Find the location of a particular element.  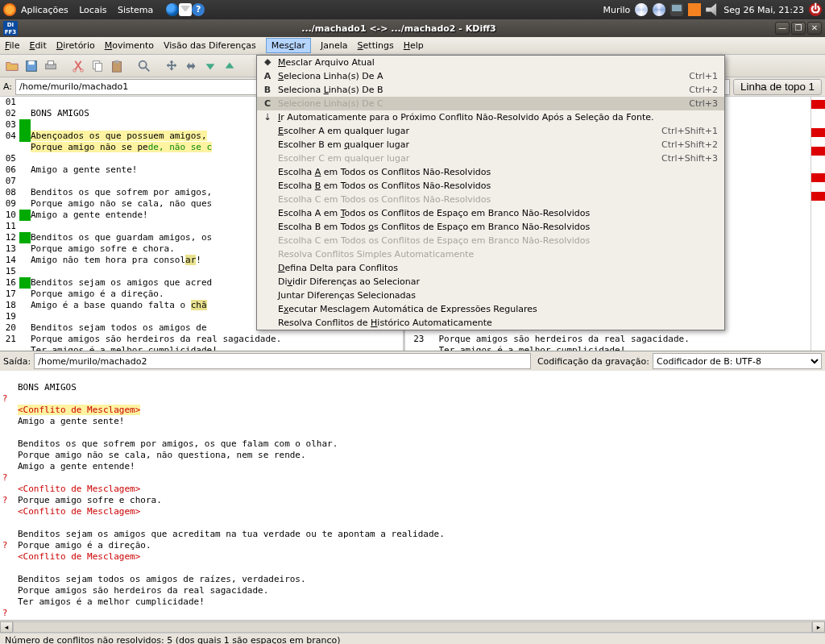

menu-diff-view: Visão das Diferenças is located at coordinates (209, 45).